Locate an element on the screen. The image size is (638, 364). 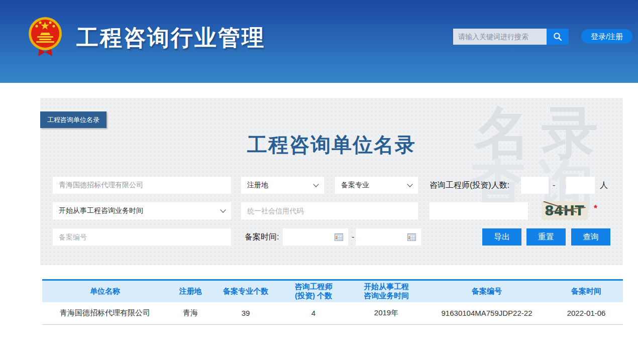
col-header-record-number: 备案编号 is located at coordinates (487, 291).